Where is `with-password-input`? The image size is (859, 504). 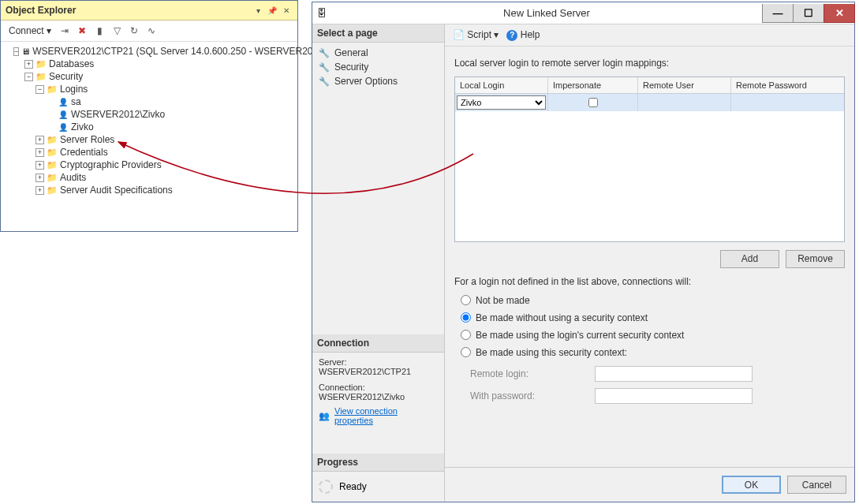 with-password-input is located at coordinates (674, 396).